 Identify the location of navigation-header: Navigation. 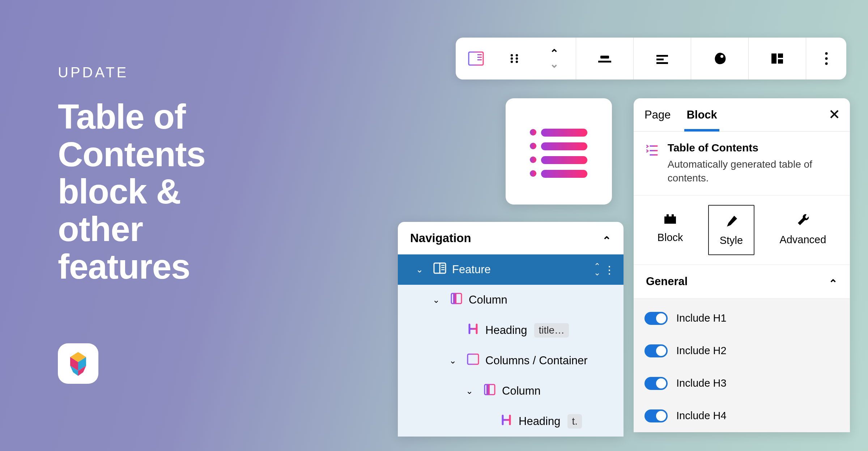
(511, 238).